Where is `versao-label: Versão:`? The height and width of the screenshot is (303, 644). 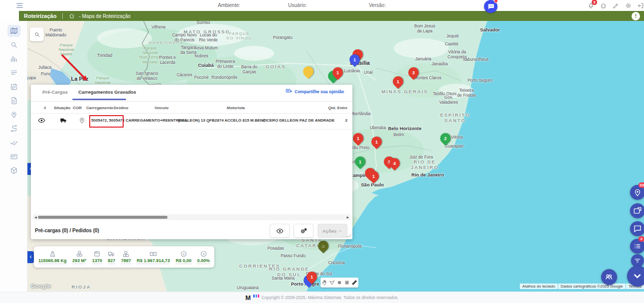 versao-label: Versão: is located at coordinates (377, 5).